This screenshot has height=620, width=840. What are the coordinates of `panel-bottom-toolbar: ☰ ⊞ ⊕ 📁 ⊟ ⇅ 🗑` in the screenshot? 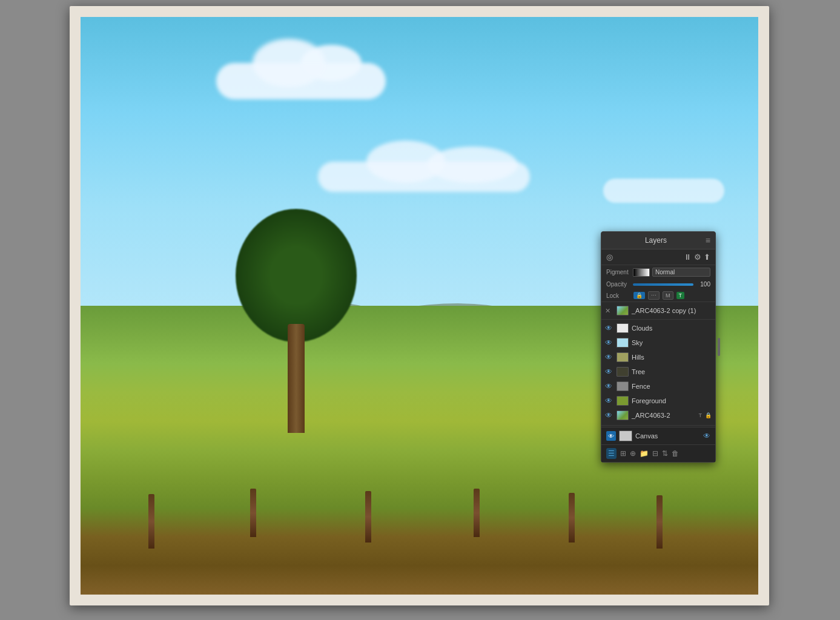 It's located at (658, 453).